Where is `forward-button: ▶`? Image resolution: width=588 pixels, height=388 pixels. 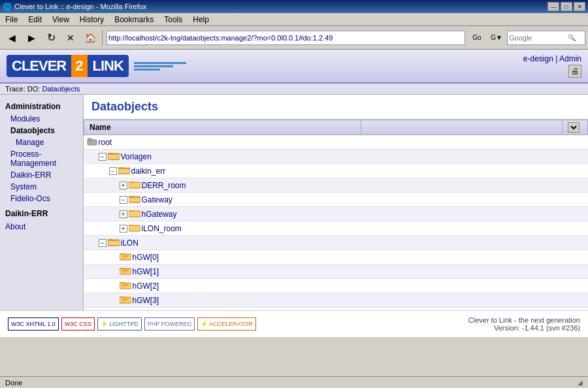 forward-button: ▶ is located at coordinates (31, 38).